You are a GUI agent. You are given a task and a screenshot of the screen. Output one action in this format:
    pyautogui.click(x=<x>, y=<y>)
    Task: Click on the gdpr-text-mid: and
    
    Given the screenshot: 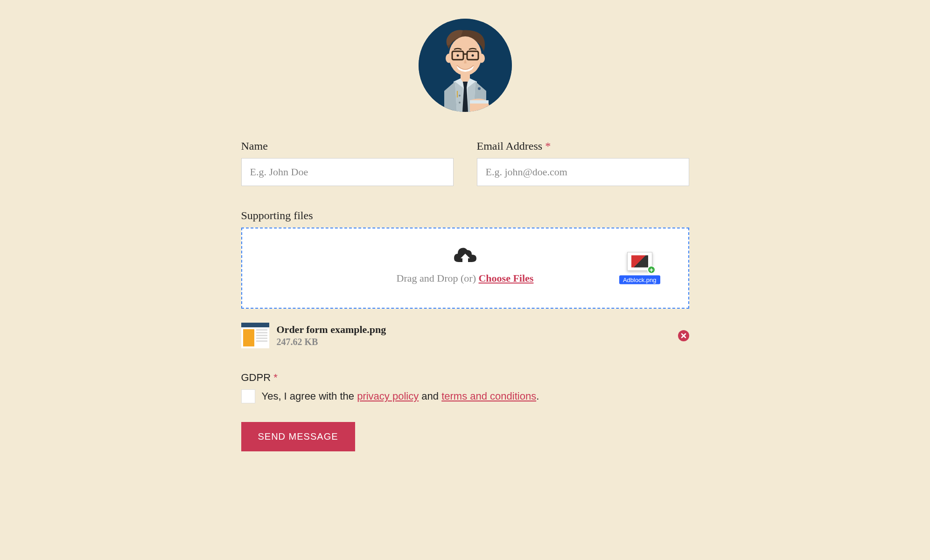 What is the action you would take?
    pyautogui.click(x=430, y=396)
    